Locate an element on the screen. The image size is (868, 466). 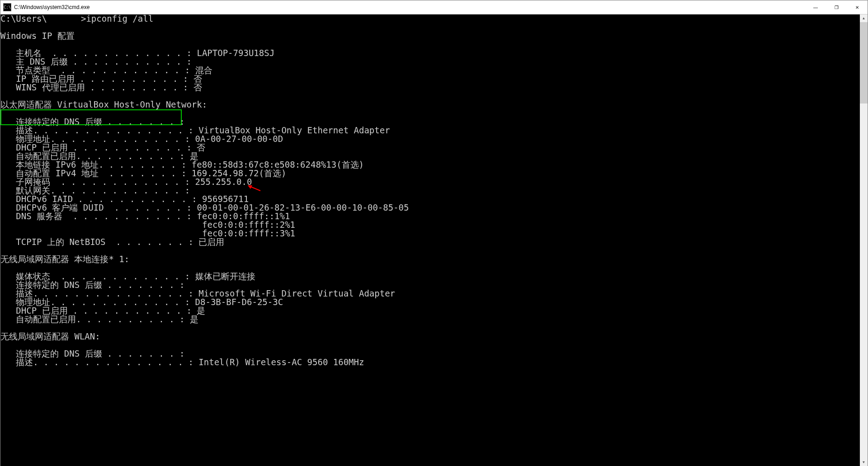
scroll-down-button: ▼ is located at coordinates (863, 462).